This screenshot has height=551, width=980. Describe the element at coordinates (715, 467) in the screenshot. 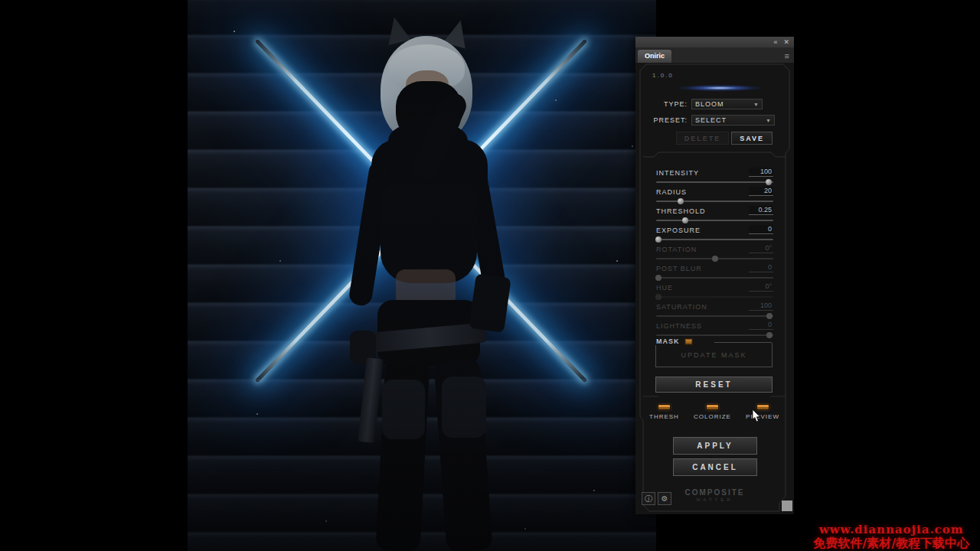

I see `cancel-button: CANCEL` at that location.